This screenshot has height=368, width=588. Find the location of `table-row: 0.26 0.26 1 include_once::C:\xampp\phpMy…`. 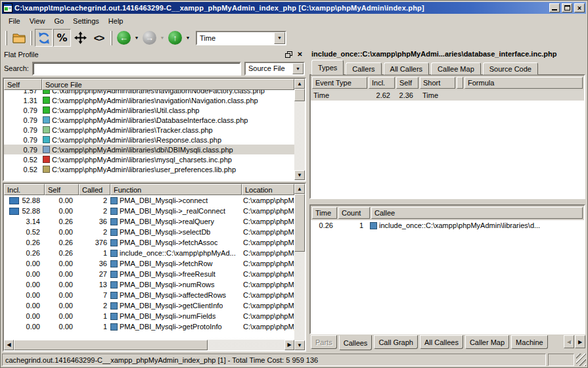

table-row: 0.26 0.26 1 include_once::C:\xampp\phpMy… is located at coordinates (149, 253).